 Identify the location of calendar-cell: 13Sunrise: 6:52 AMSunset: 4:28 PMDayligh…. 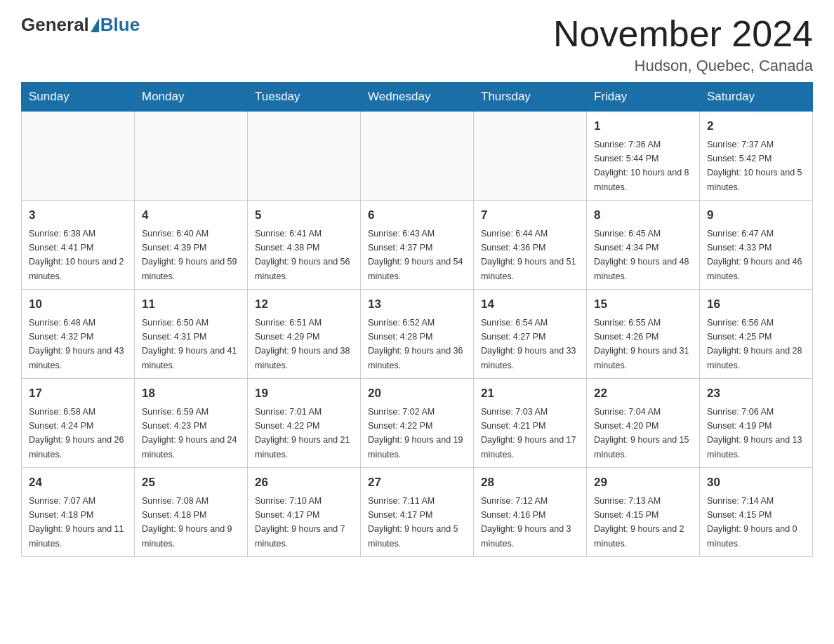
(417, 334).